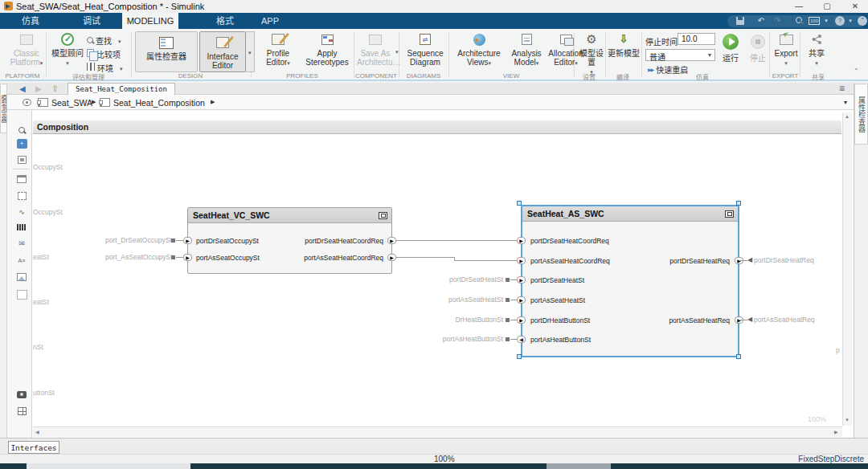  Describe the element at coordinates (22, 243) in the screenshot. I see `envelope-icon: ✉` at that location.